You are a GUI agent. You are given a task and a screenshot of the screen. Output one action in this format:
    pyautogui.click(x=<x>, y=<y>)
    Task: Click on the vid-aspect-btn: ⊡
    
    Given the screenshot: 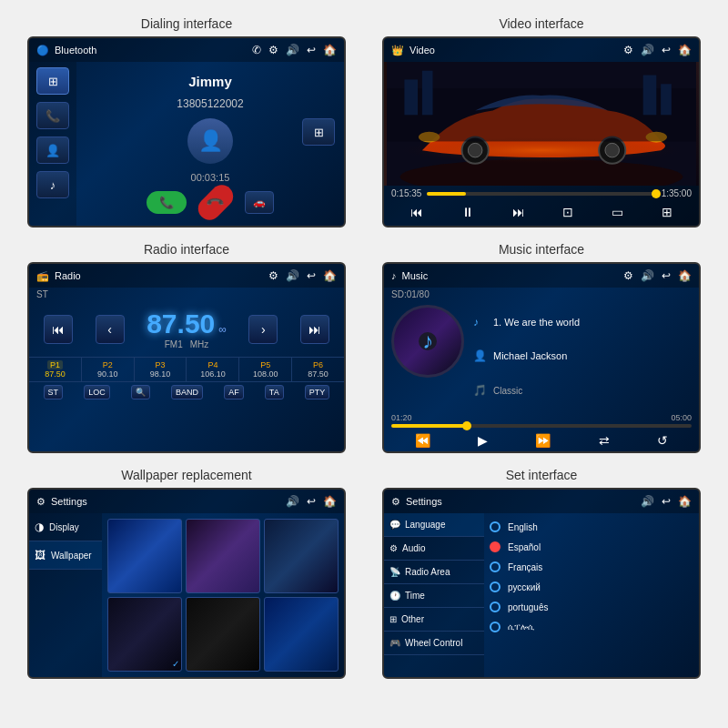 What is the action you would take?
    pyautogui.click(x=568, y=212)
    